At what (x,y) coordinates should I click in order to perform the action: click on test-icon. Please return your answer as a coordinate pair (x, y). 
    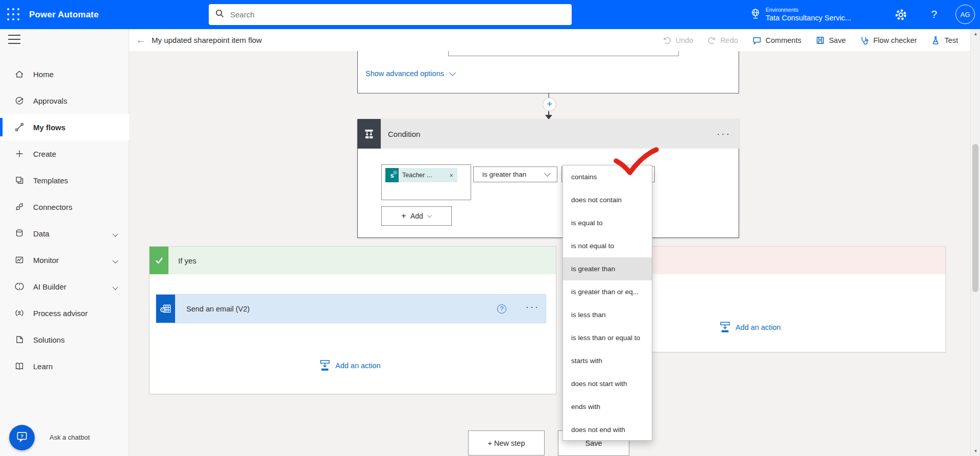
    Looking at the image, I should click on (936, 40).